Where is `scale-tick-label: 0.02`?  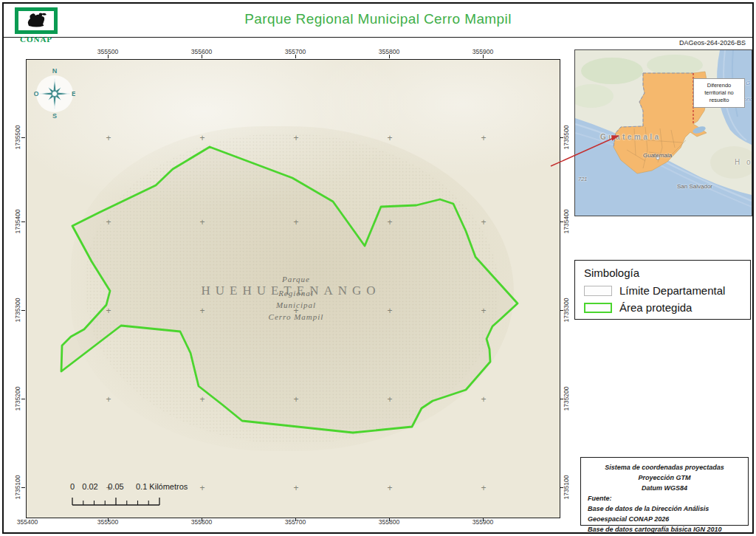
scale-tick-label: 0.02 is located at coordinates (90, 487).